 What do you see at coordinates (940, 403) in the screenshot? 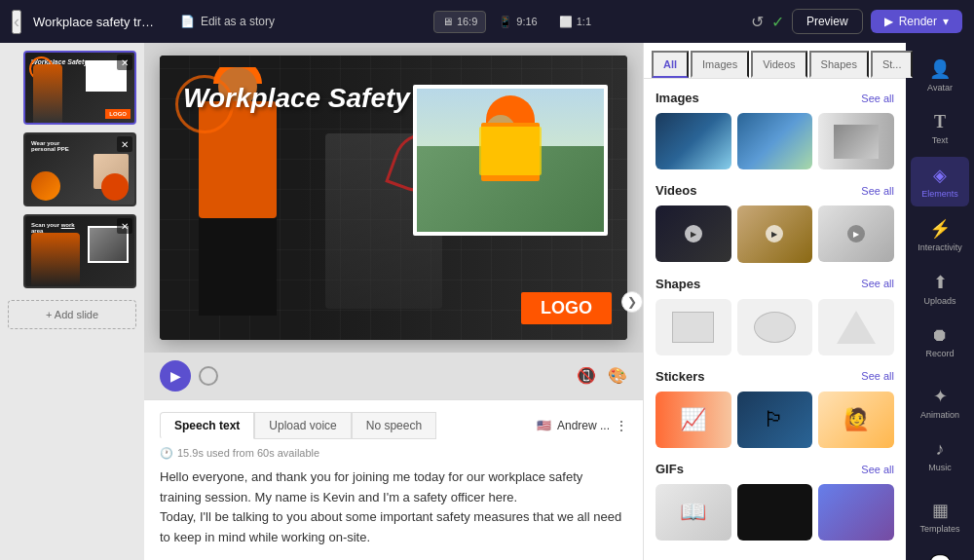
I see `tool-animation: ✦ Animation` at bounding box center [940, 403].